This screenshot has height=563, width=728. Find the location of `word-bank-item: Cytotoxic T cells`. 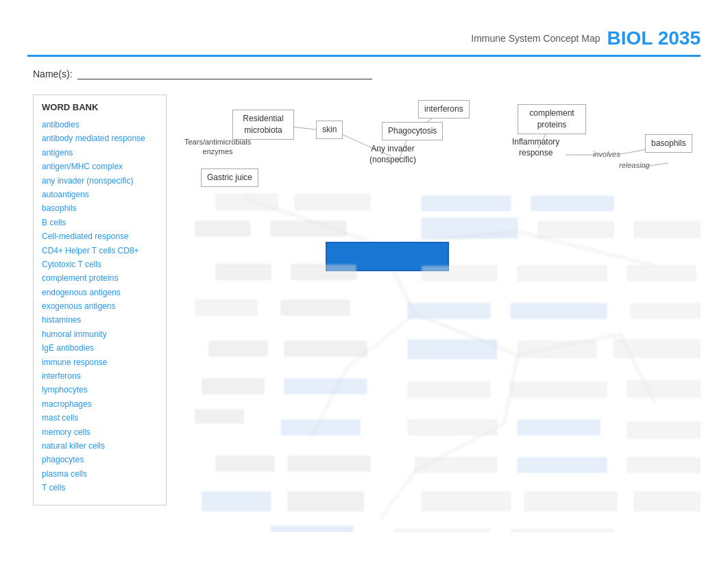

word-bank-item: Cytotoxic T cells is located at coordinates (100, 264).